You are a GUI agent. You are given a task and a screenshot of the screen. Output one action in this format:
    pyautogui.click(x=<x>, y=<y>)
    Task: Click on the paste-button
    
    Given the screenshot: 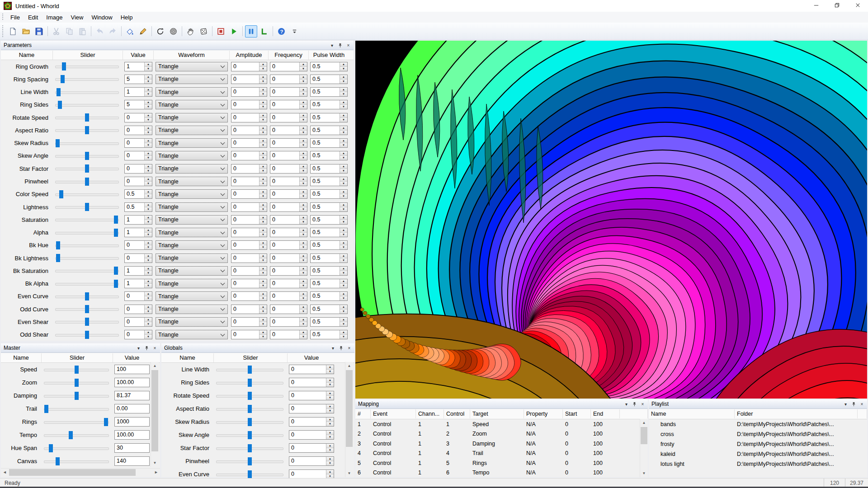 What is the action you would take?
    pyautogui.click(x=82, y=32)
    